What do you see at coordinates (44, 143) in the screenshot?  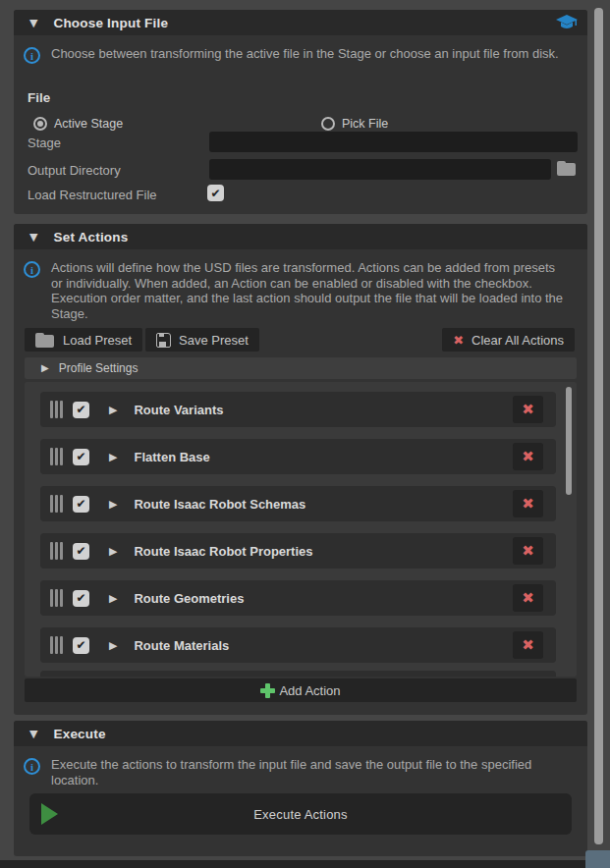 I see `stage-field-label: Stage` at bounding box center [44, 143].